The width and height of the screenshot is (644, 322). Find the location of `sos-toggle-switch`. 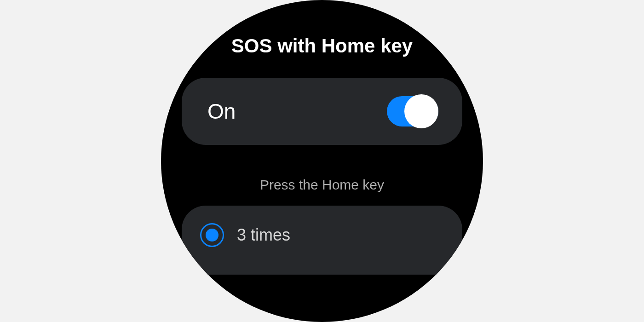

sos-toggle-switch is located at coordinates (413, 111).